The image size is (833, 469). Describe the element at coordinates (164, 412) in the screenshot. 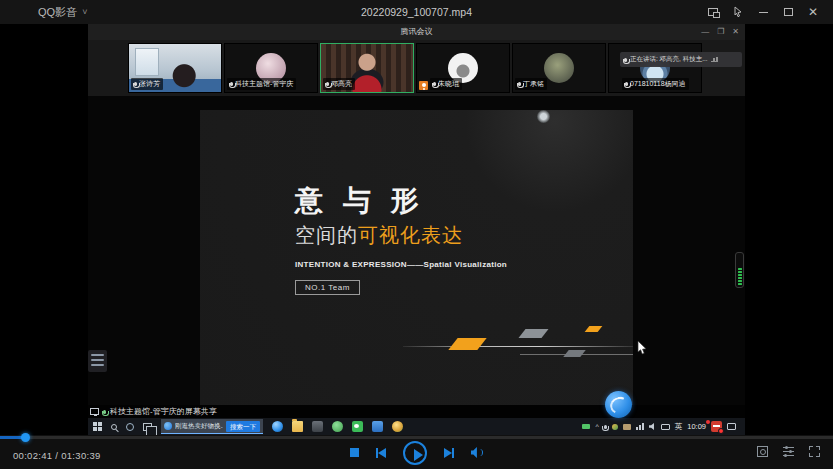

I see `screen-share-banner-text: 科技主题馆-管宇庆的屏幕共享` at that location.